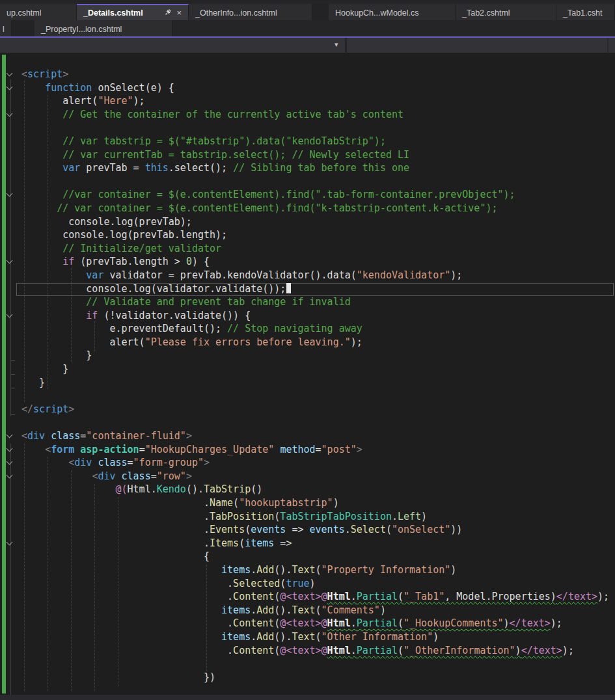  I want to click on code-line: var prevTab = this.select(); // Sibling …, so click(315, 168).